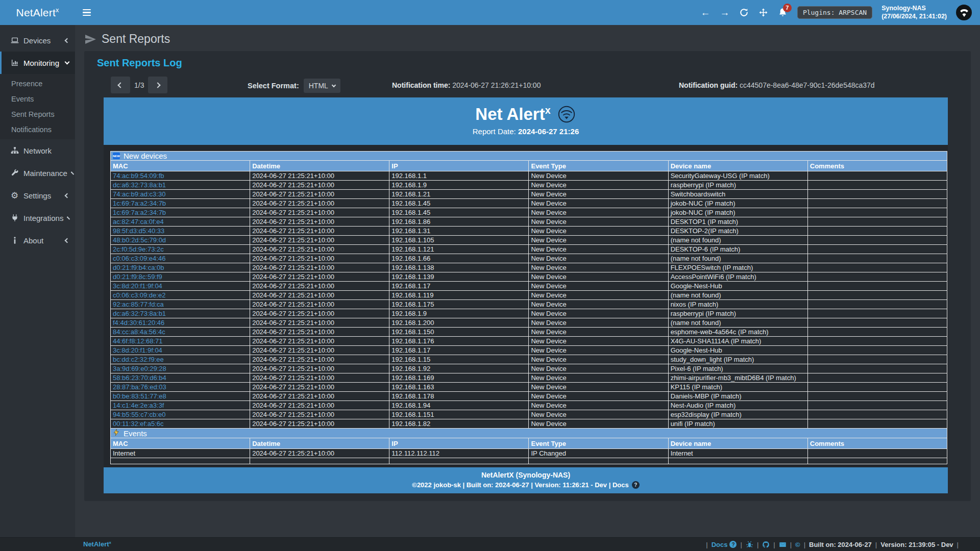  Describe the element at coordinates (181, 305) in the screenshot. I see `mac-link: 92:ac:85:77:fd:ca` at that location.